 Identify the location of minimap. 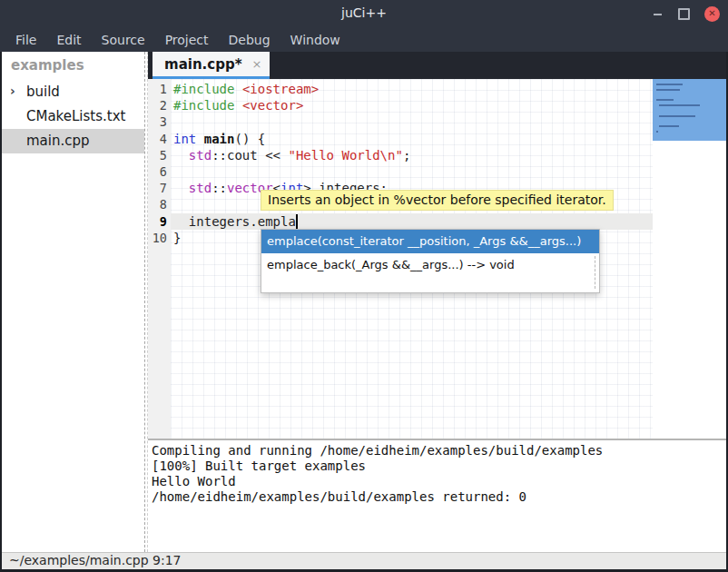
(690, 259).